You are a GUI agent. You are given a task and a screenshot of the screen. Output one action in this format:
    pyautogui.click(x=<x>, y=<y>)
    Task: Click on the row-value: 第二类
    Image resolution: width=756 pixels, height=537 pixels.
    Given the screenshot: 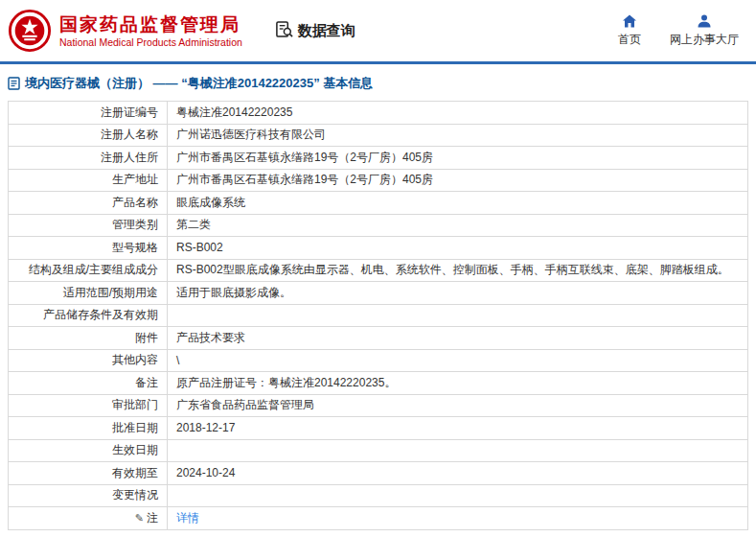 What is the action you would take?
    pyautogui.click(x=458, y=225)
    